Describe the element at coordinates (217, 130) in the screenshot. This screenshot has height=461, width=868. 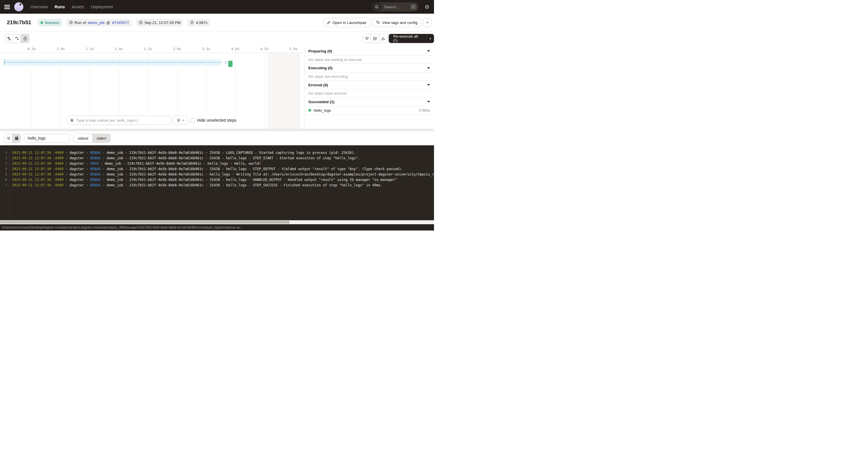
I see `resize-handle` at that location.